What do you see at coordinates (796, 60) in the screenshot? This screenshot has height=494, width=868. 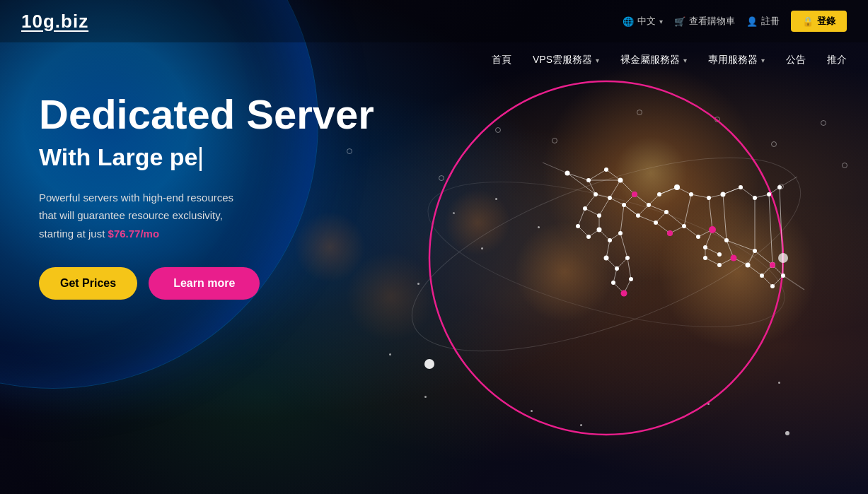 I see `nav-item-announcements: 公告` at bounding box center [796, 60].